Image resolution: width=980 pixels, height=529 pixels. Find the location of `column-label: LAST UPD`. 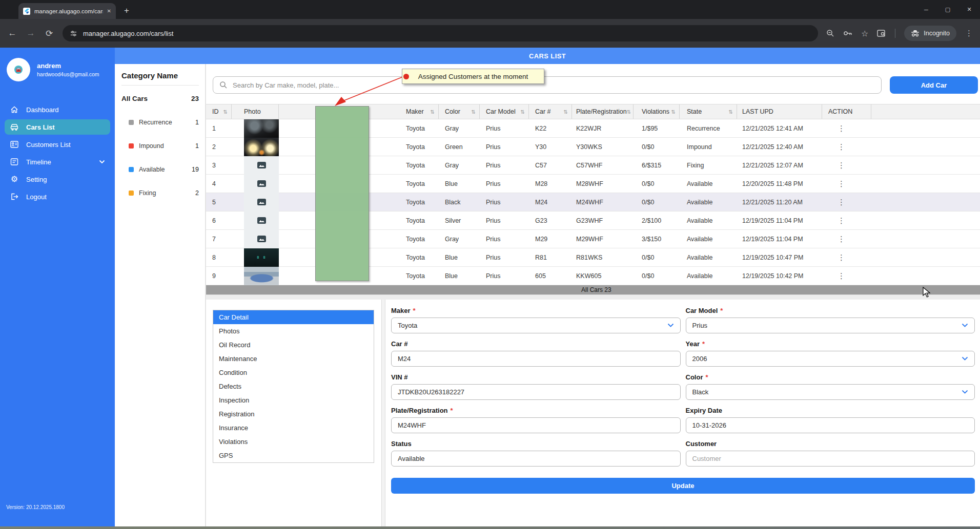

column-label: LAST UPD is located at coordinates (758, 112).